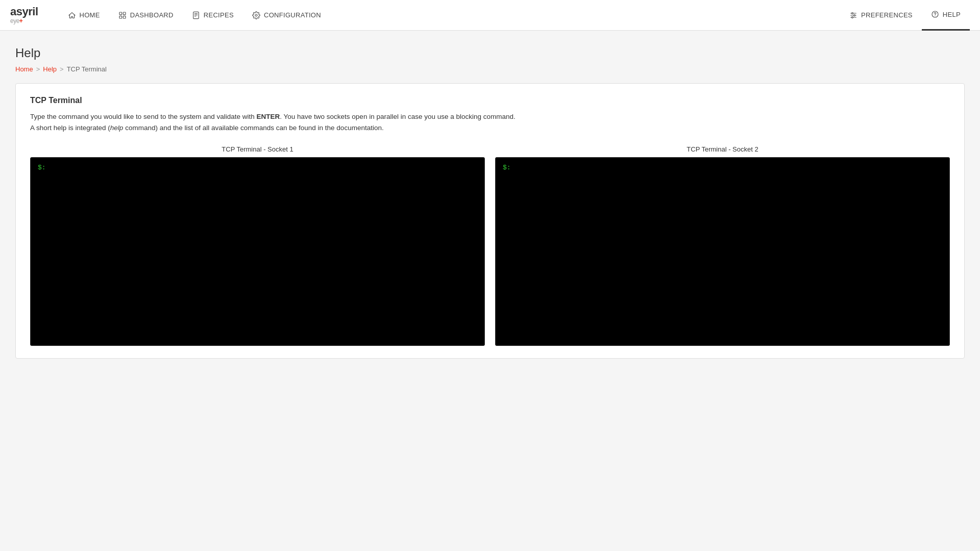  Describe the element at coordinates (152, 15) in the screenshot. I see `nav-dashboard-label: DASHBOARD` at that location.